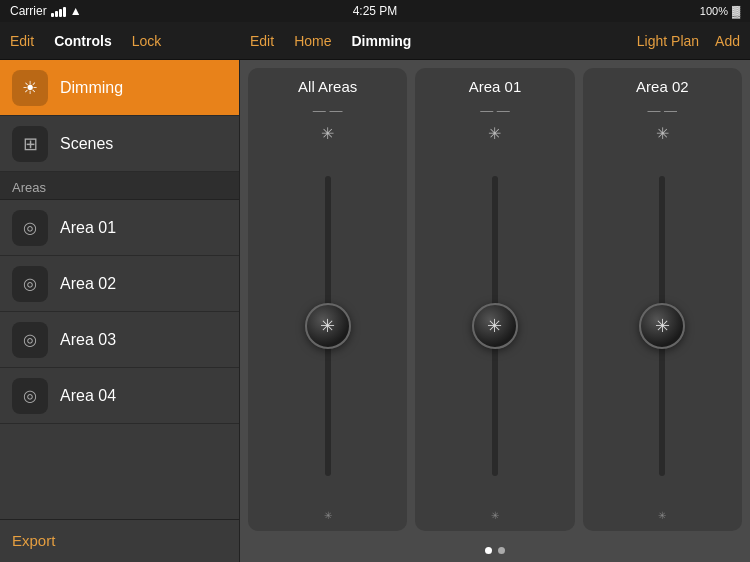 The height and width of the screenshot is (562, 750). Describe the element at coordinates (495, 516) in the screenshot. I see `area01-sun-bottom: ✳` at that location.